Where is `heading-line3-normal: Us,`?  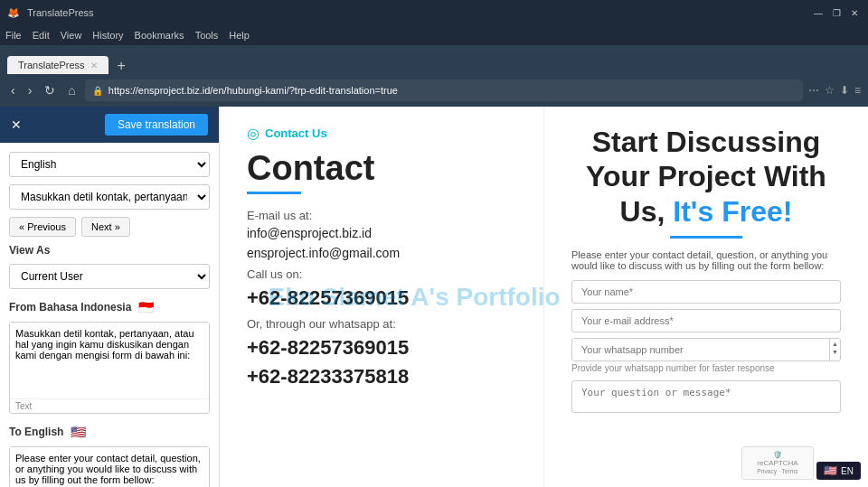
heading-line3-normal: Us, is located at coordinates (643, 211).